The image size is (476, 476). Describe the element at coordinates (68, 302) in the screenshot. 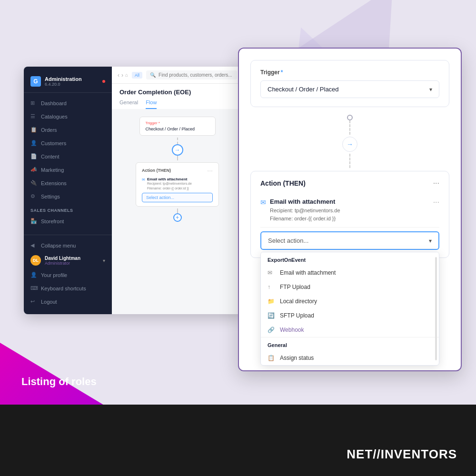

I see `sidebar-item-logout: ↩ Logout` at that location.